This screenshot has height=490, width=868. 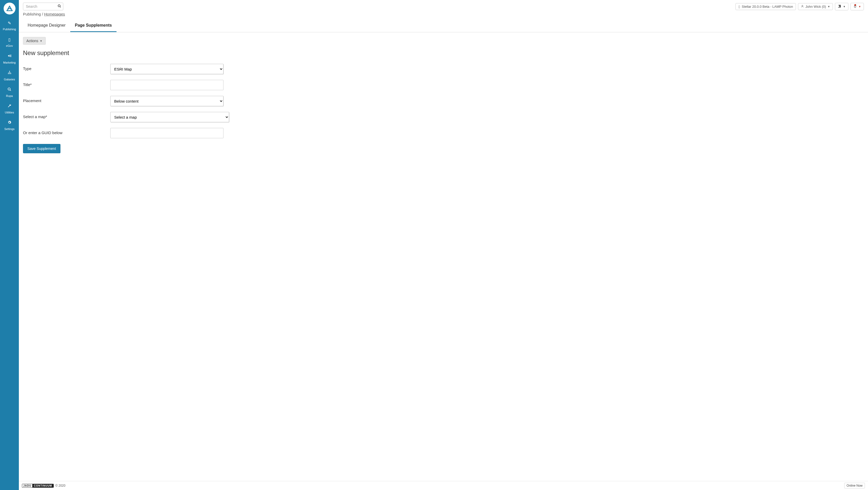 What do you see at coordinates (67, 115) in the screenshot?
I see `label-map: Select a map*` at bounding box center [67, 115].